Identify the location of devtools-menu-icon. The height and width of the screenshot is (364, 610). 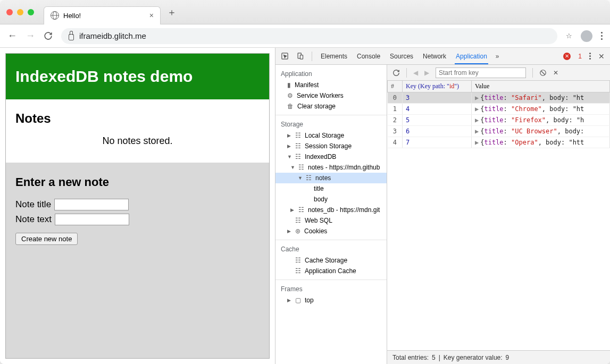
(590, 56).